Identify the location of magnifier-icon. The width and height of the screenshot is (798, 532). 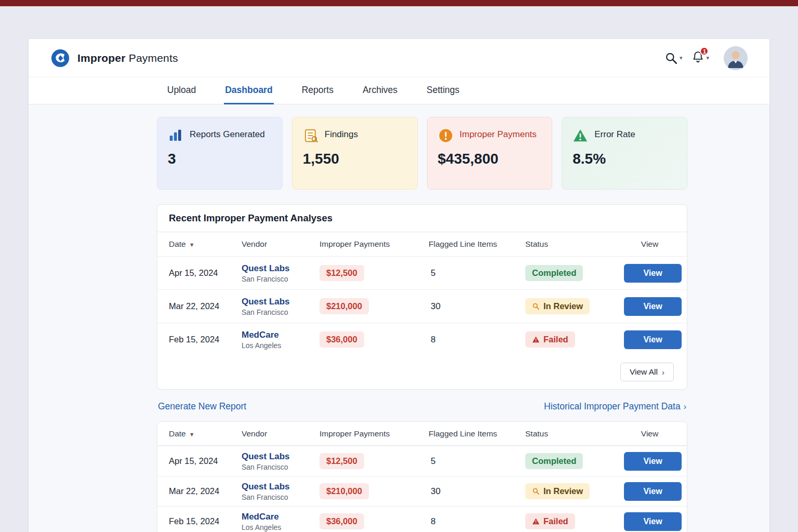
(536, 307).